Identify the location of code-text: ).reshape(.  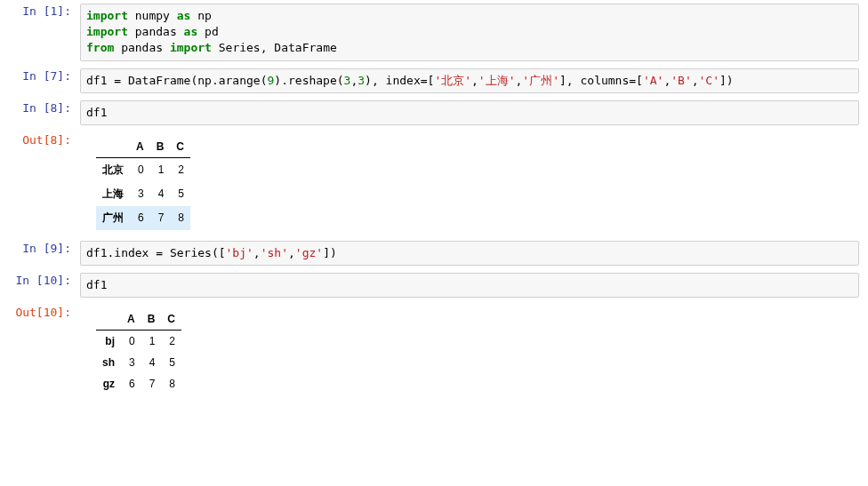
(309, 80).